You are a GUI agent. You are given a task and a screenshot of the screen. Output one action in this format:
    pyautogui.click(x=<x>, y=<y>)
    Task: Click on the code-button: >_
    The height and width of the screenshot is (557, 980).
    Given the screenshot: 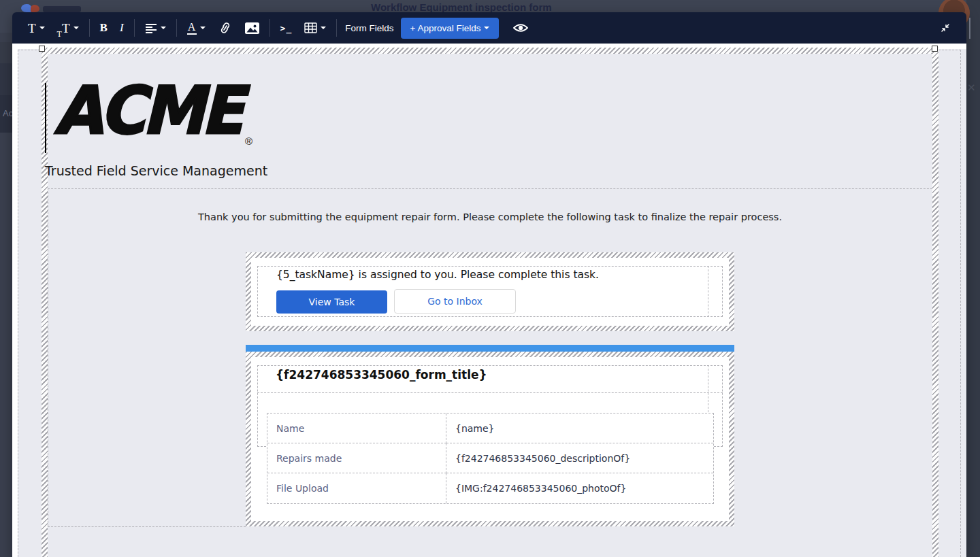 What is the action you would take?
    pyautogui.click(x=287, y=28)
    